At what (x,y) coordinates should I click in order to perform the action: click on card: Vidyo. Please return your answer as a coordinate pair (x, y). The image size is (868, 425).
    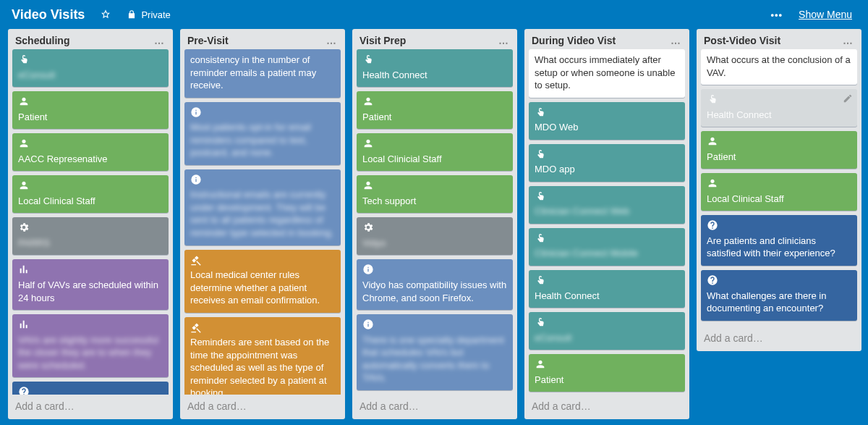
    Looking at the image, I should click on (435, 236).